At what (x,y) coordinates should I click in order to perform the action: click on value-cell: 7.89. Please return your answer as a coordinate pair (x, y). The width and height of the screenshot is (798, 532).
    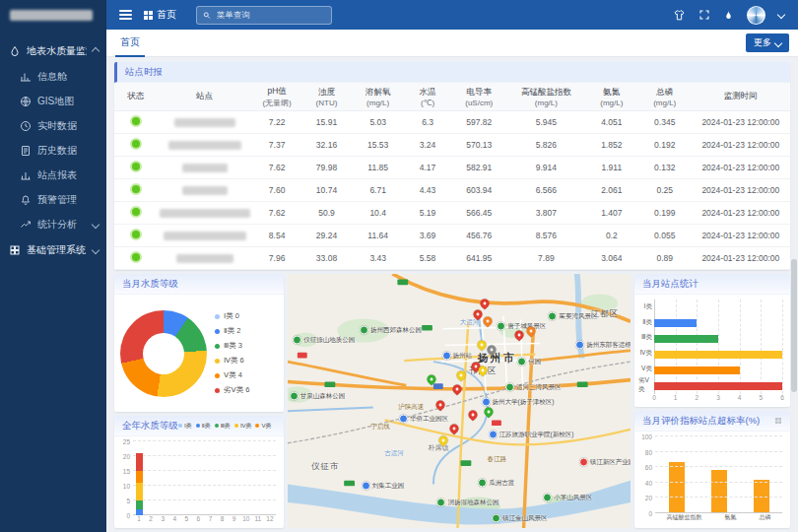
    Looking at the image, I should click on (546, 258).